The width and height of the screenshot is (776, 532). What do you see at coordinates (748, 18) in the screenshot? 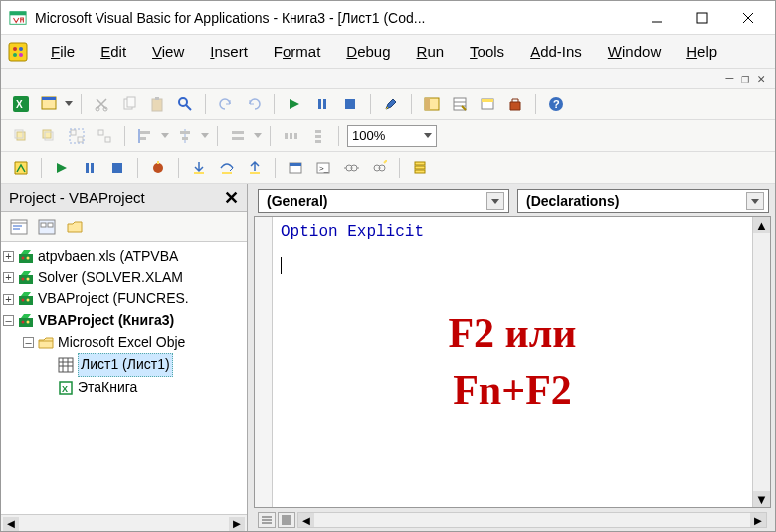
I see `close-button` at bounding box center [748, 18].